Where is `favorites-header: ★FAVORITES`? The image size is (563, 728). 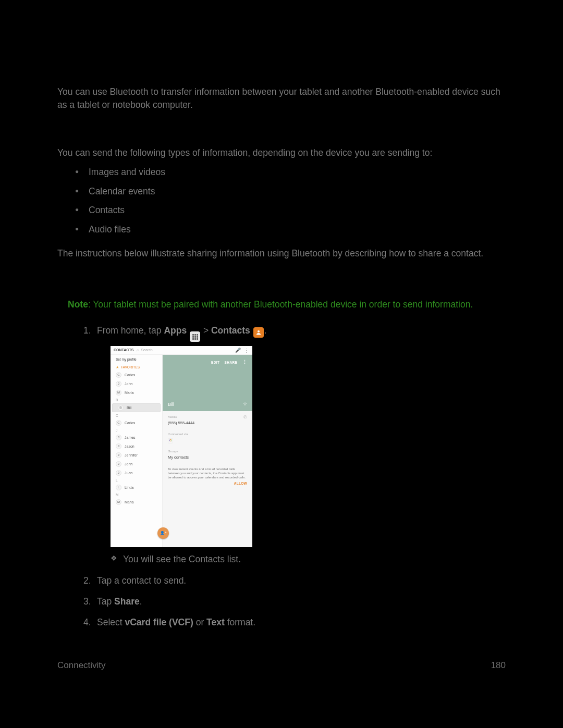 favorites-header: ★FAVORITES is located at coordinates (137, 367).